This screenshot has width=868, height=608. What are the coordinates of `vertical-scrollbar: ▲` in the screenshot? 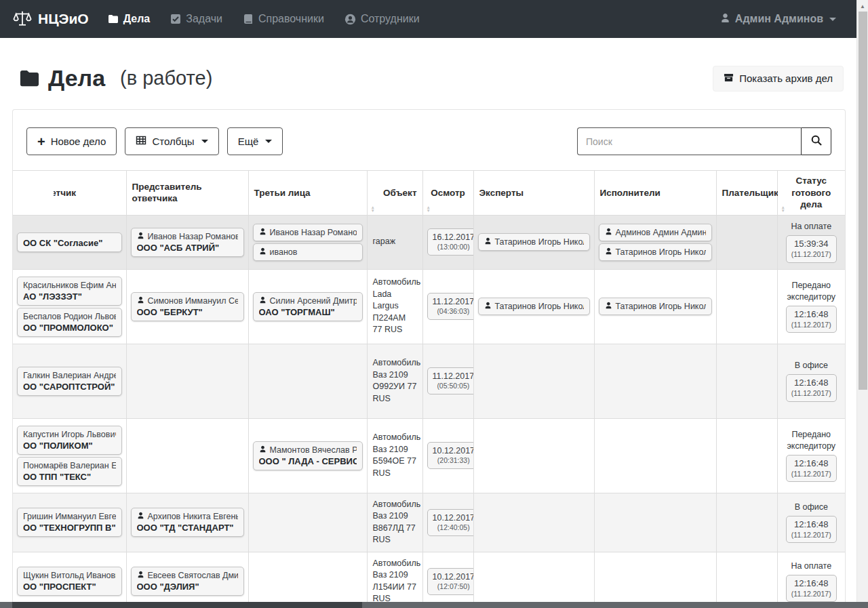 It's located at (863, 304).